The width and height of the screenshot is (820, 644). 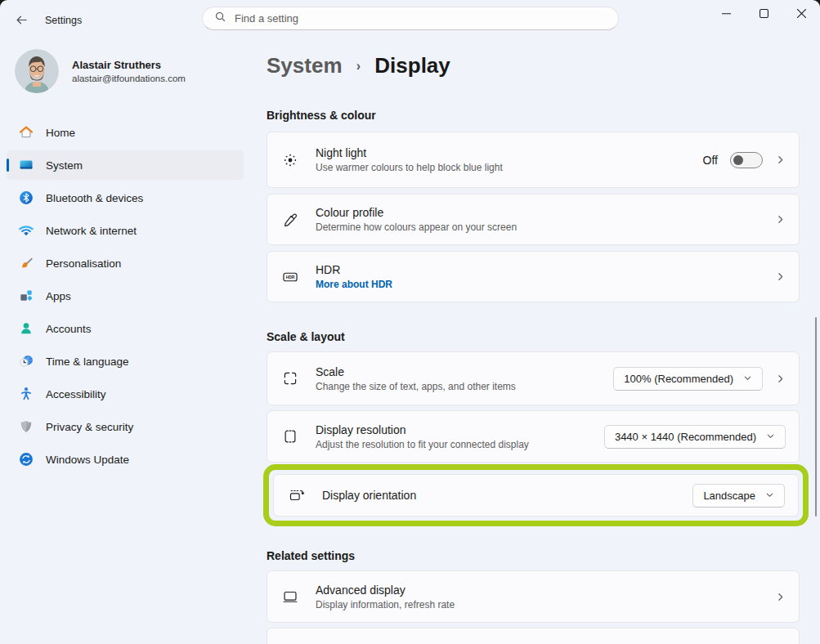 I want to click on personalisation-icon, so click(x=26, y=263).